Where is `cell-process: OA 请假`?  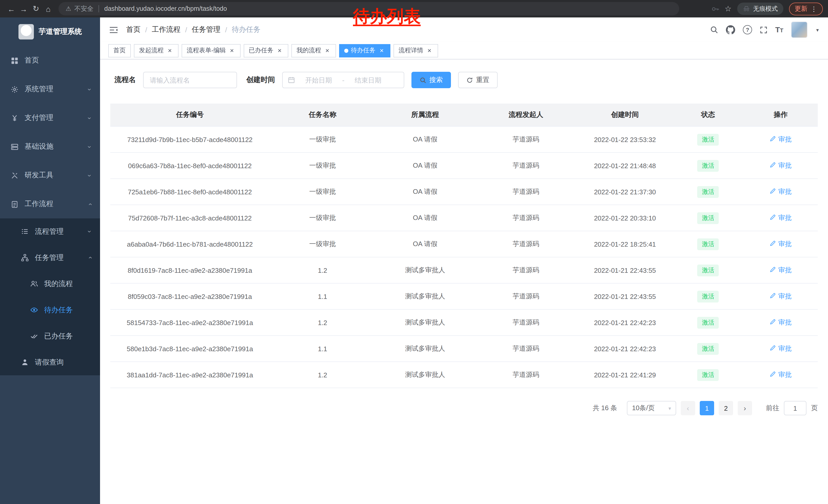 cell-process: OA 请假 is located at coordinates (425, 139).